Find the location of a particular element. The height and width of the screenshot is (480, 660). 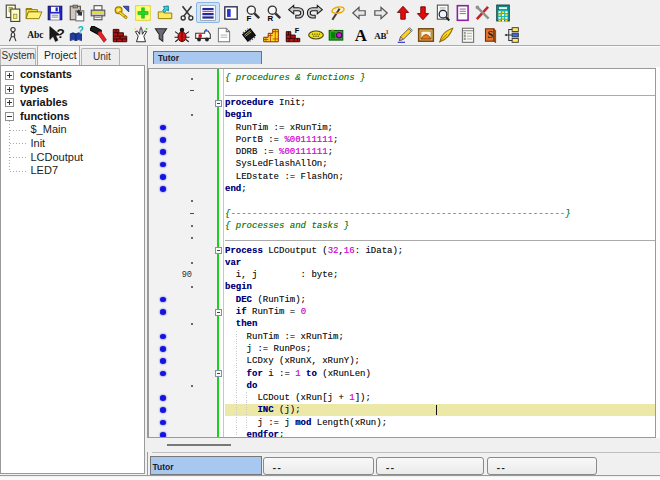

svg-text: Abc is located at coordinates (35, 34).